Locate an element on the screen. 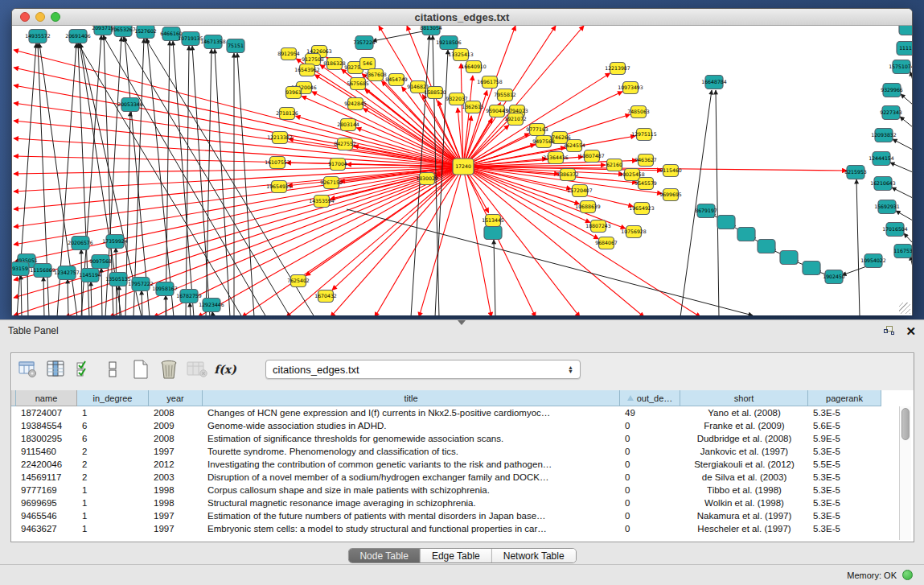  tab-edge-table: Edge Table is located at coordinates (457, 555).